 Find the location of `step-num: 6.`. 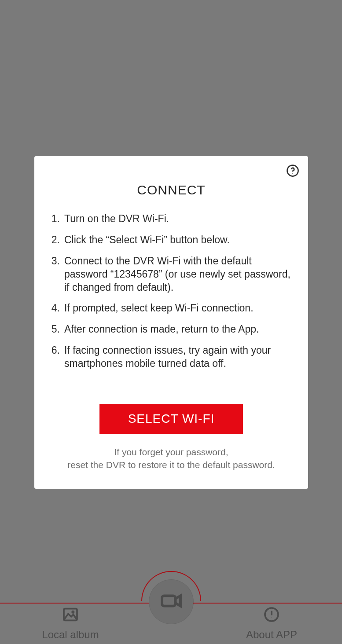

step-num: 6. is located at coordinates (54, 357).